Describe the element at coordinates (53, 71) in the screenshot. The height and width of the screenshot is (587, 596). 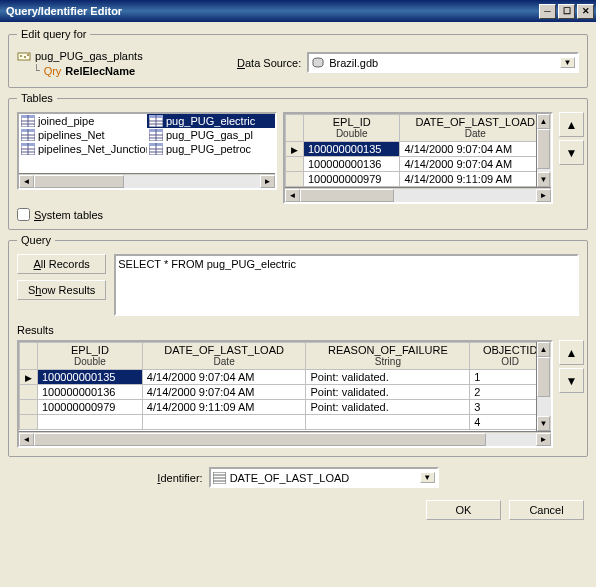
I see `tree-query-prefix: Qry` at that location.